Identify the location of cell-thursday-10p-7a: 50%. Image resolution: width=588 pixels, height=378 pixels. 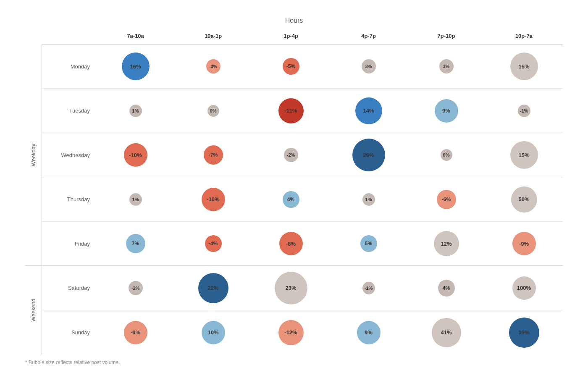
(524, 199).